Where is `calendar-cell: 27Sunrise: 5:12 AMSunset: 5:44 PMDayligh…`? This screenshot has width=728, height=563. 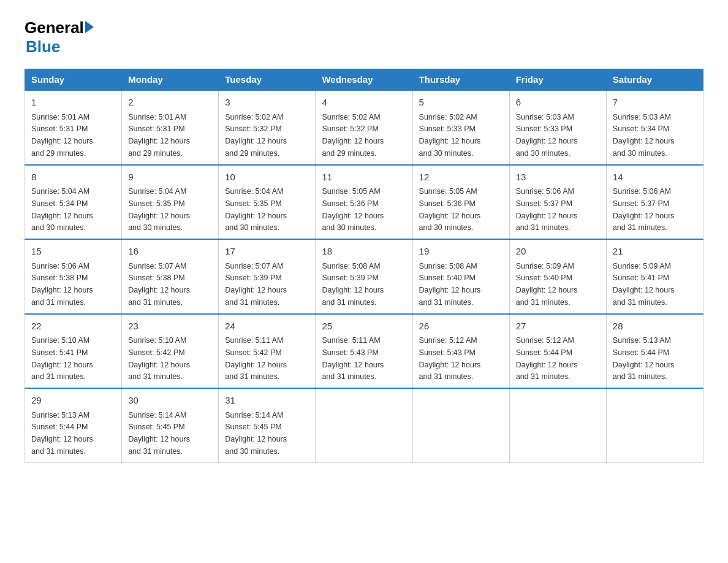 calendar-cell: 27Sunrise: 5:12 AMSunset: 5:44 PMDayligh… is located at coordinates (558, 351).